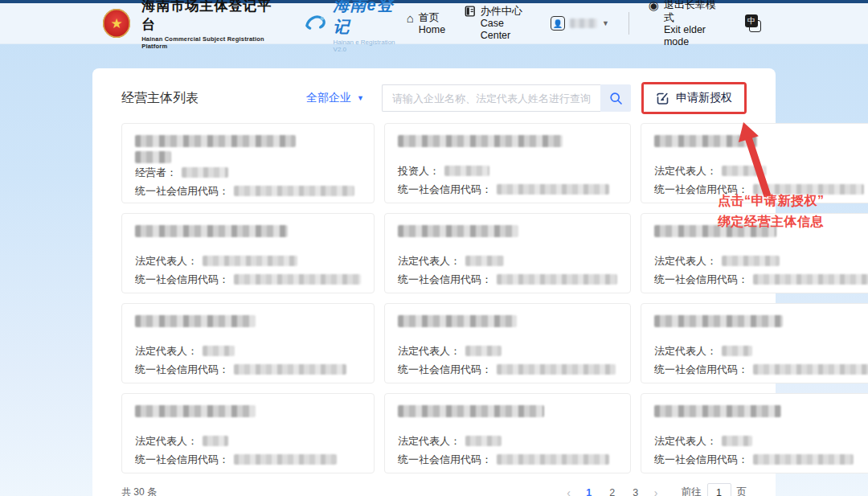 The height and width of the screenshot is (496, 868). What do you see at coordinates (753, 23) in the screenshot?
I see `translate-icon: 中` at bounding box center [753, 23].